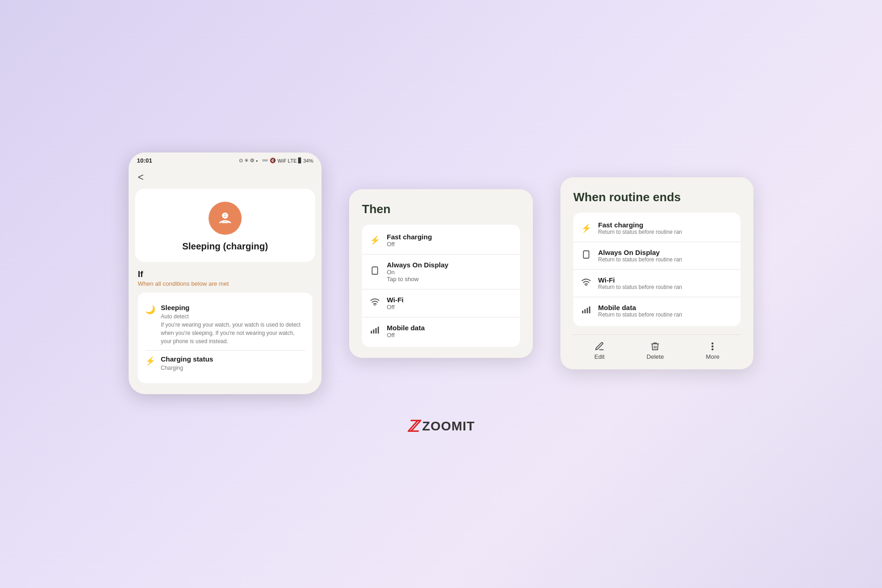 The width and height of the screenshot is (882, 588). What do you see at coordinates (586, 228) in the screenshot?
I see `ends-fast-charging-icon: ⚡` at bounding box center [586, 228].